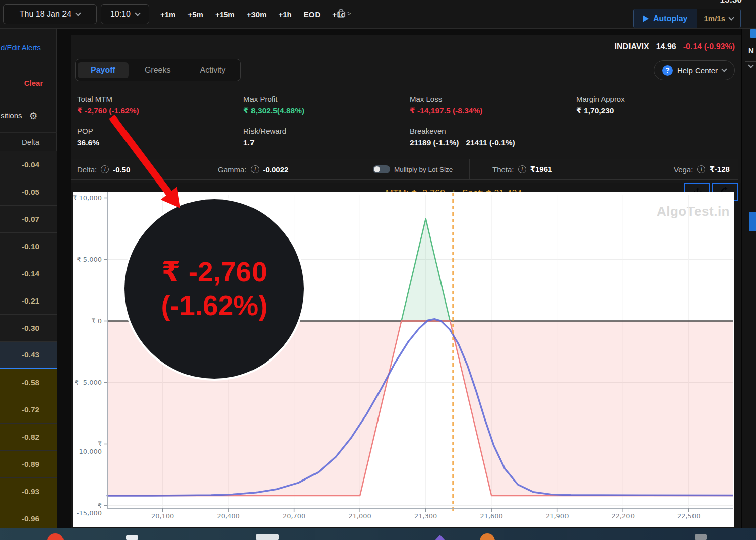 The width and height of the screenshot is (756, 540). What do you see at coordinates (28, 328) in the screenshot?
I see `delta-row: -0.30` at bounding box center [28, 328].